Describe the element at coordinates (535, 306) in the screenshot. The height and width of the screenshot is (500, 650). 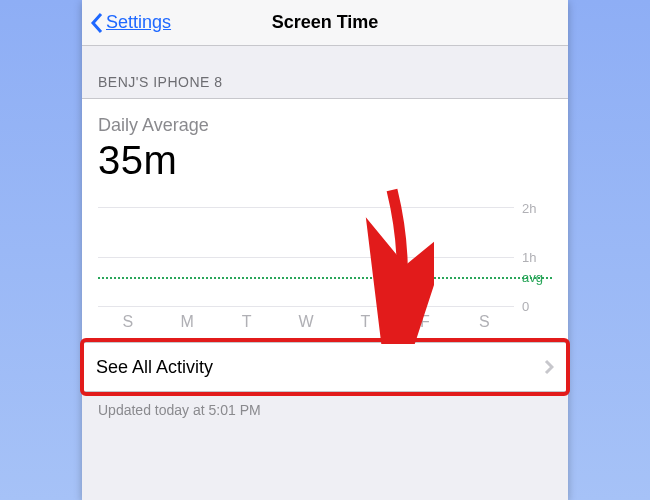
I see `chart-ytick: 0` at that location.